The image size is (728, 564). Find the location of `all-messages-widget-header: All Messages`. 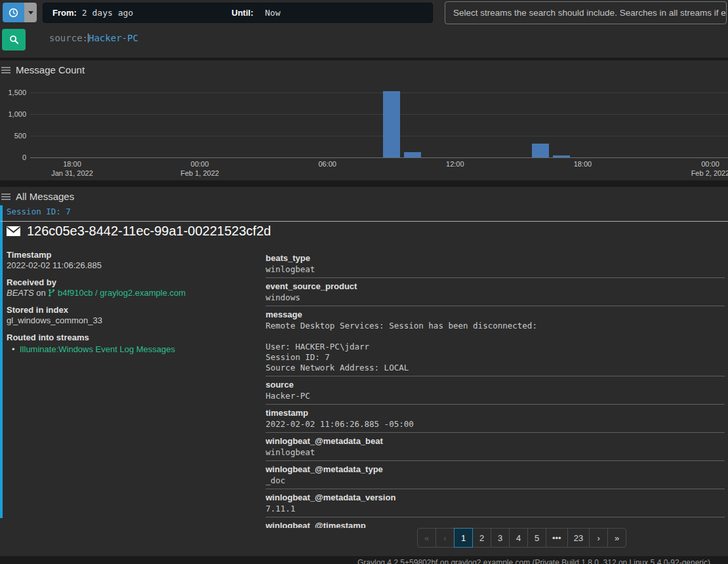

all-messages-widget-header: All Messages is located at coordinates (38, 197).